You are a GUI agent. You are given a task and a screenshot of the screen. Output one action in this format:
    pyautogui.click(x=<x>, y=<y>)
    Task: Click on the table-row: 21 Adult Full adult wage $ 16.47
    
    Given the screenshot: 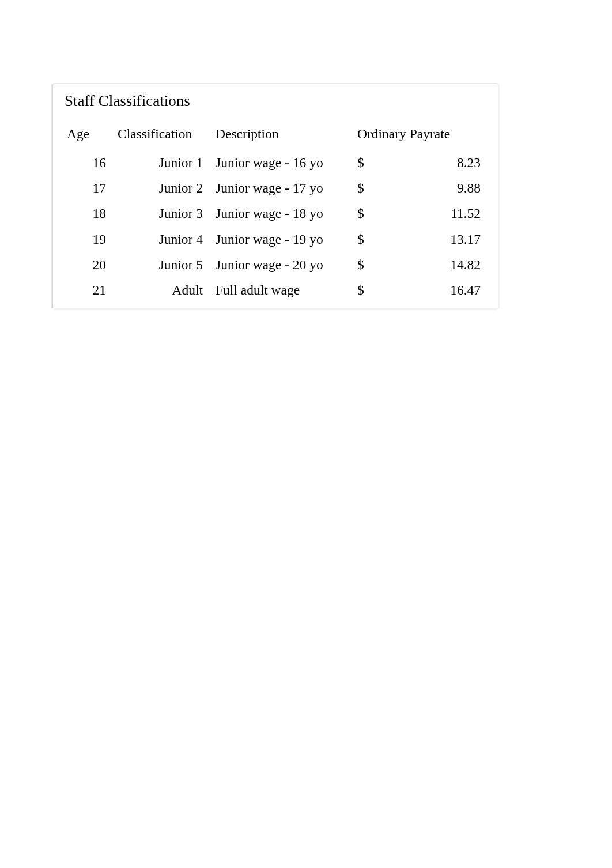 What is the action you would take?
    pyautogui.click(x=275, y=290)
    